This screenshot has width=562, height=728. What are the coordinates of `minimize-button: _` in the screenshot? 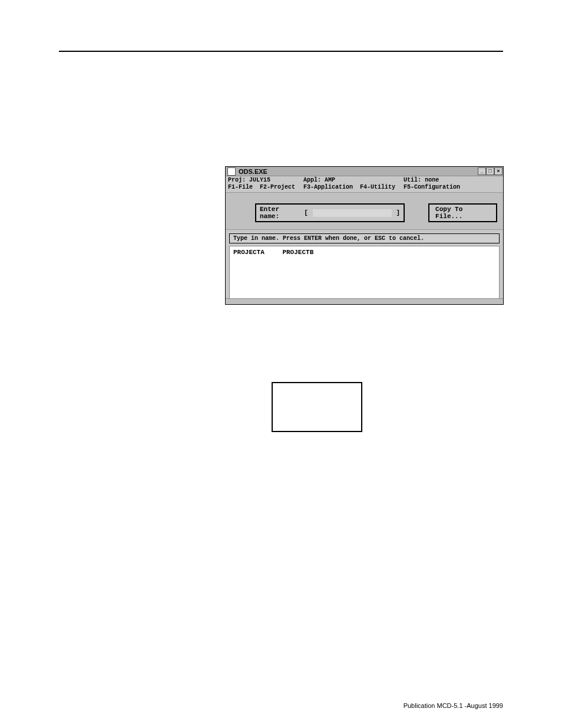 It's located at (482, 171).